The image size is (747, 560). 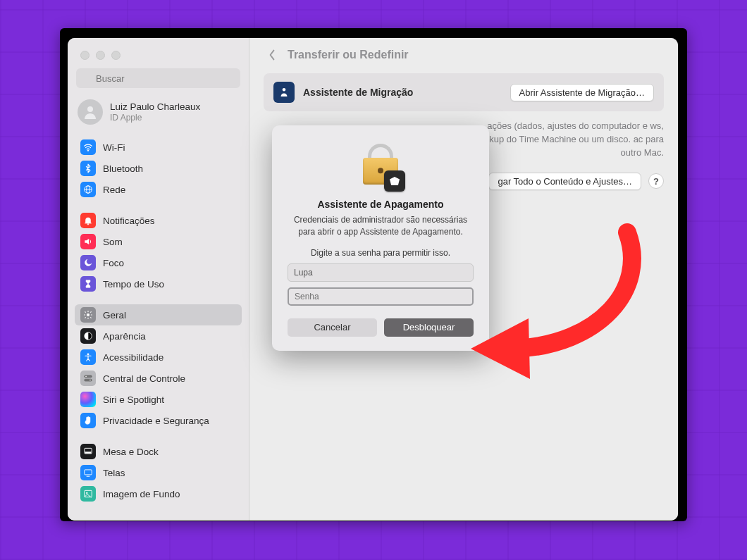 I want to click on sidebar-item-moon: Foco, so click(x=158, y=263).